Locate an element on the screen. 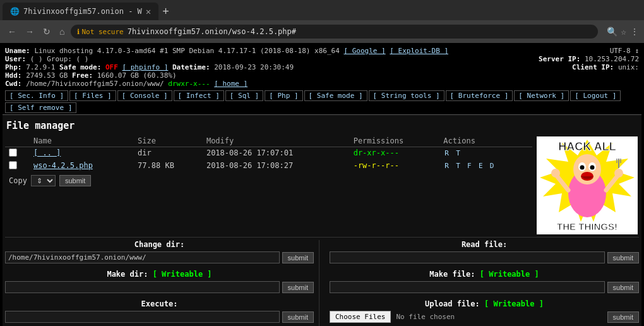  safe-mode-label: Safe mode: is located at coordinates (80, 67).